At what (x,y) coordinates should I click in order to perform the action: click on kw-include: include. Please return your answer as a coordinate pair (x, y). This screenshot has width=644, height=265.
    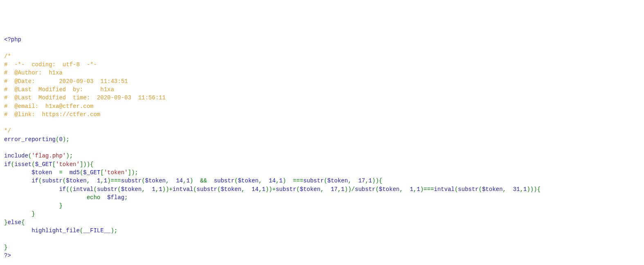
    Looking at the image, I should click on (16, 156).